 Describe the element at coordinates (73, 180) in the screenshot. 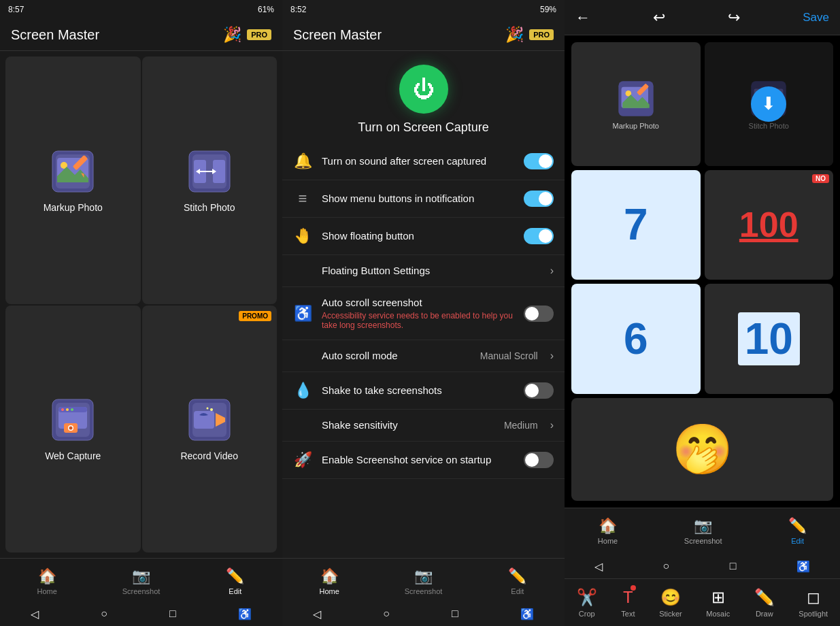

I see `feature-markup: Markup Photo` at that location.